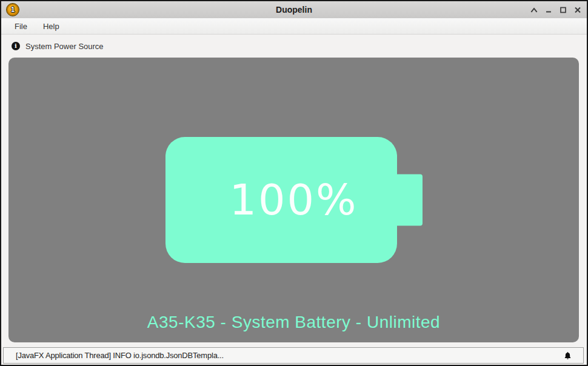 The height and width of the screenshot is (366, 588). Describe the element at coordinates (555, 10) in the screenshot. I see `window-controls` at that location.